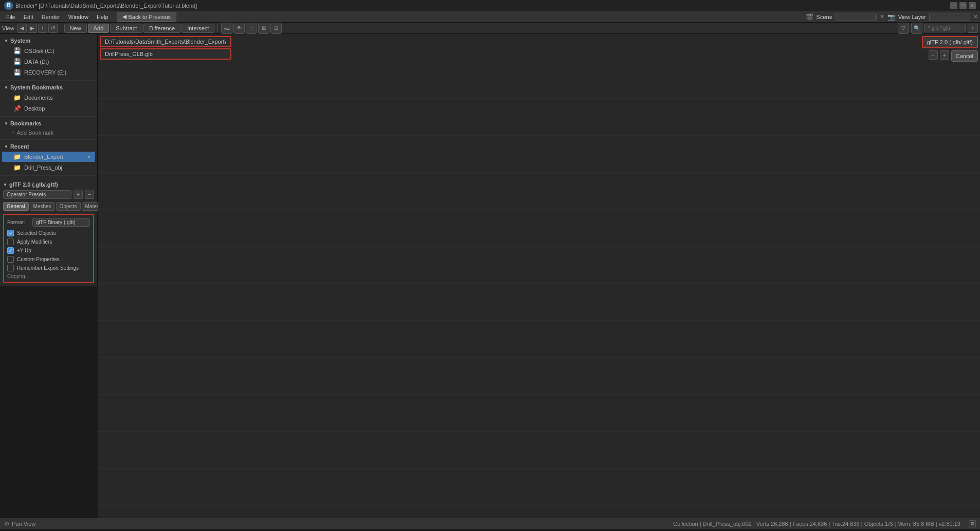 This screenshot has height=531, width=980. Describe the element at coordinates (48, 268) in the screenshot. I see `remember-export-row: Remember Export Settings` at that location.